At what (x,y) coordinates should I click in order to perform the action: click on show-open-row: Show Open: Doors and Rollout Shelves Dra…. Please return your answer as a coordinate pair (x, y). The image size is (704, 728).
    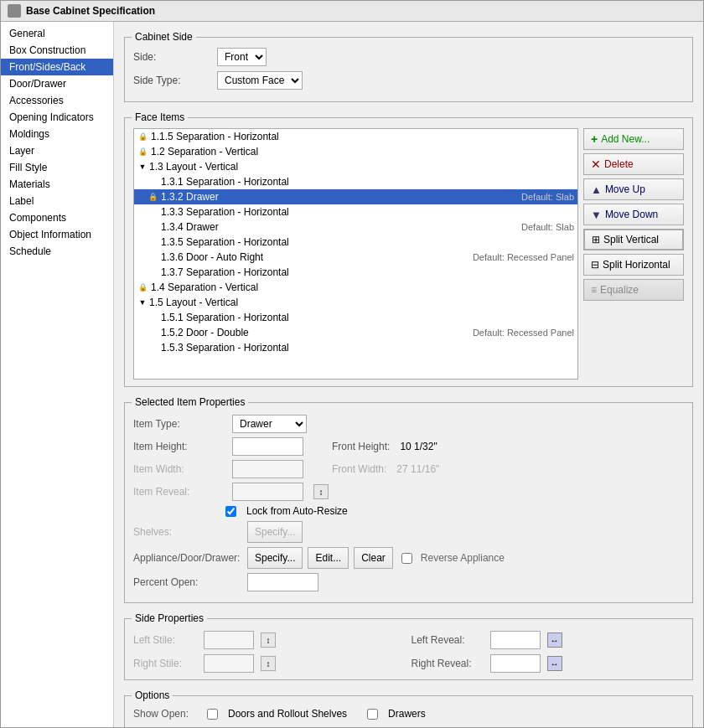
    Looking at the image, I should click on (409, 714).